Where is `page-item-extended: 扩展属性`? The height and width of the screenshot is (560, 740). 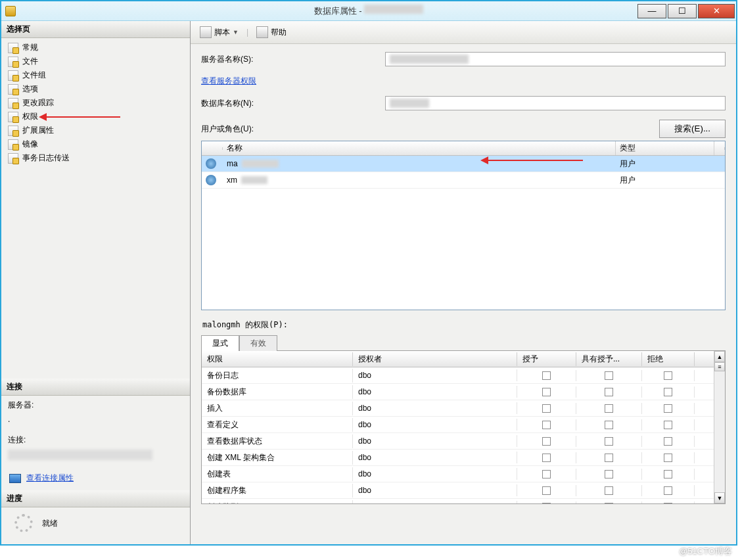
page-item-extended: 扩展属性 is located at coordinates (96, 130).